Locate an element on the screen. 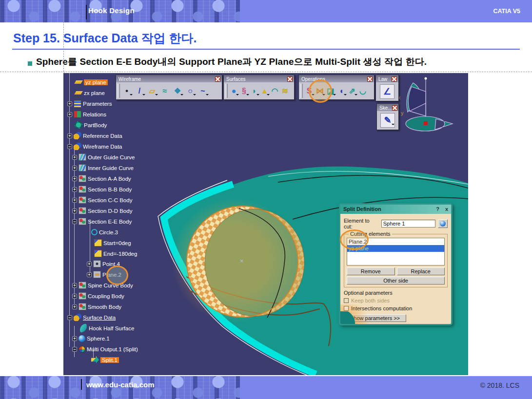 The image size is (532, 399). toolbar-surfaces: Surfaces ● § ◗ ▲ ◠ ≋ is located at coordinates (259, 87).